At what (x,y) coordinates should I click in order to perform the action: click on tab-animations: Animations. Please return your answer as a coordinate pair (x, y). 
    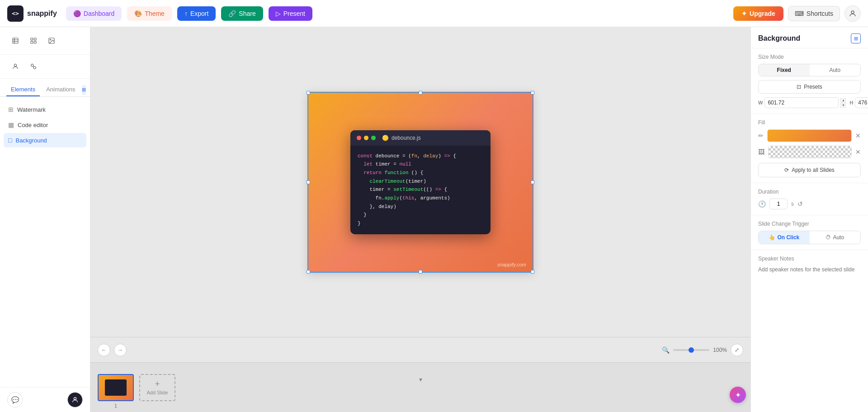
    Looking at the image, I should click on (61, 90).